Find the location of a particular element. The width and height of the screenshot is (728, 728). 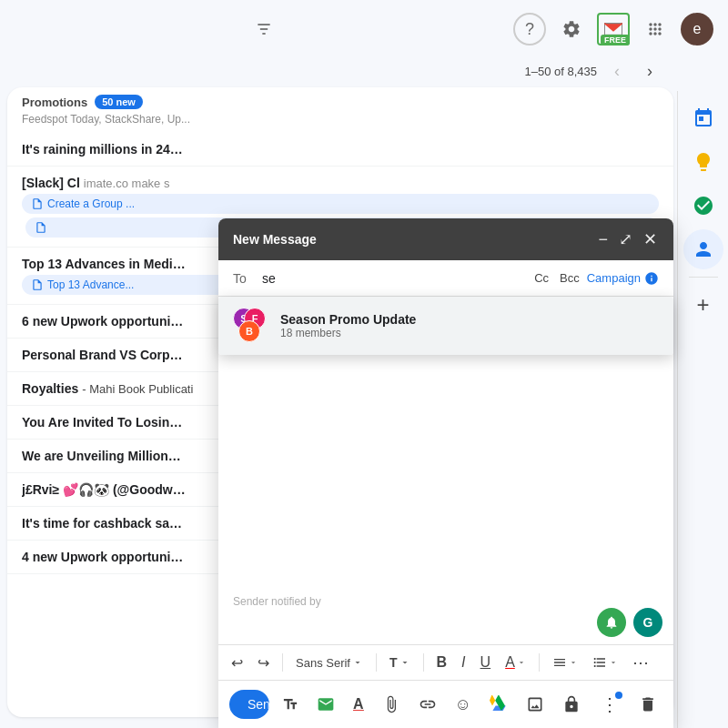

text-color-action-icon: A is located at coordinates (359, 704).